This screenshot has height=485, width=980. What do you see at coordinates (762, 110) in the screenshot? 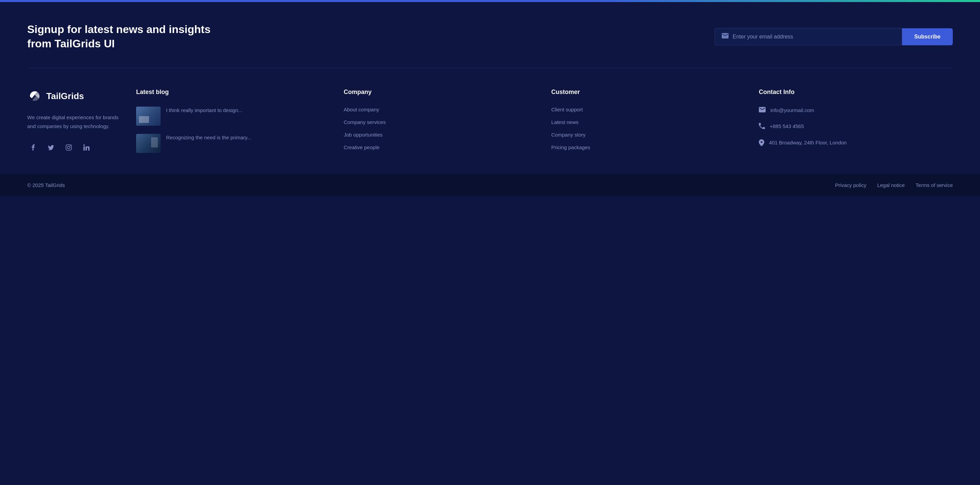
I see `contact-mail-icon` at bounding box center [762, 110].